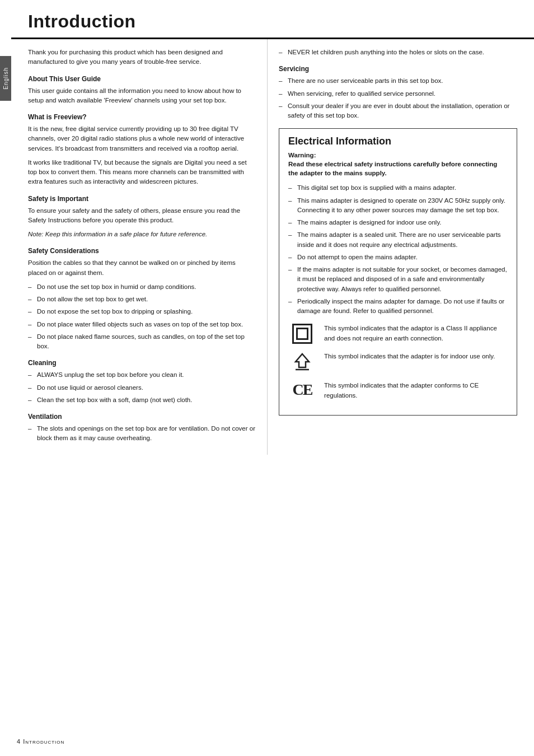 The image size is (534, 756). What do you see at coordinates (398, 69) in the screenshot?
I see `heading-servicing: Servicing` at bounding box center [398, 69].